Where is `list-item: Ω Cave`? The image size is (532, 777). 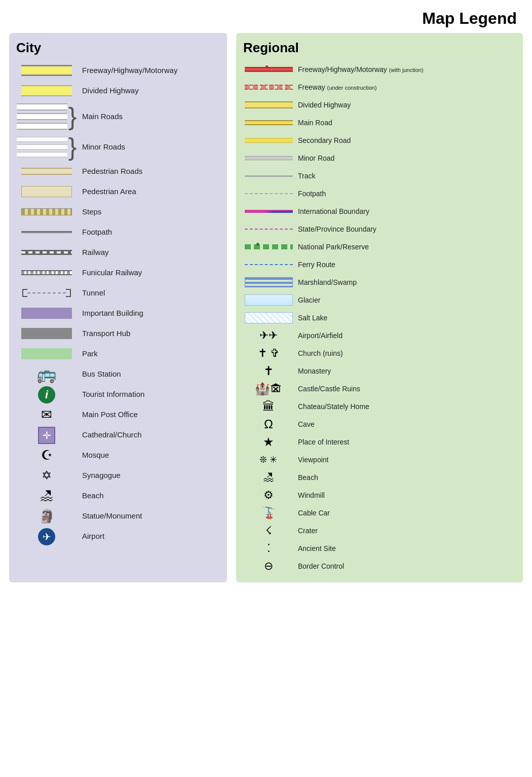 list-item: Ω Cave is located at coordinates (379, 424).